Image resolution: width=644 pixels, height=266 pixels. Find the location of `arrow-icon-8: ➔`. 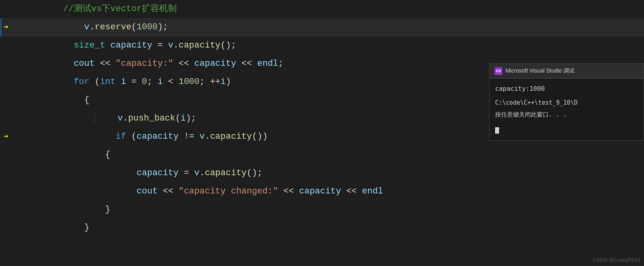

arrow-icon-8: ➔ is located at coordinates (6, 137).